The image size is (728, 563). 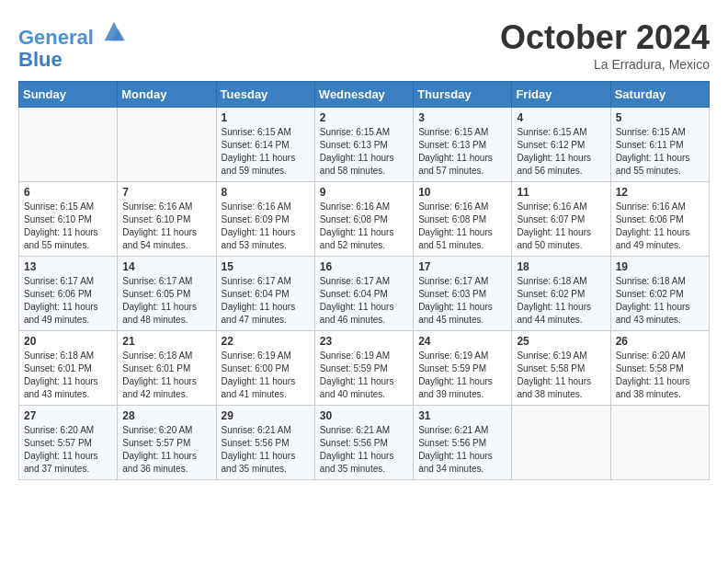 I want to click on day-cell: 19Sunrise: 6:18 AM Sunset: 6:02 PM Dayli…, so click(x=660, y=294).